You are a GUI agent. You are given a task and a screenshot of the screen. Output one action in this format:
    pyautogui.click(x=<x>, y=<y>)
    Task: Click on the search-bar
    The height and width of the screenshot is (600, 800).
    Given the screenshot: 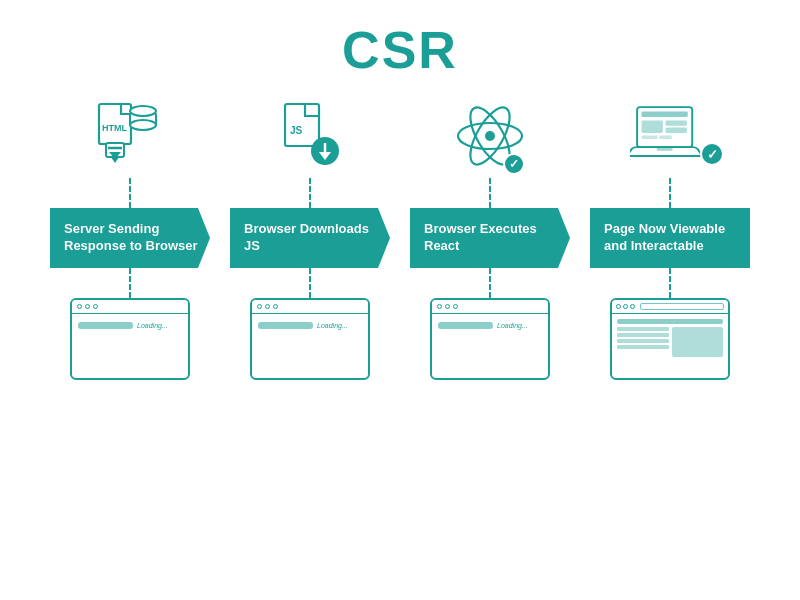 What is the action you would take?
    pyautogui.click(x=682, y=306)
    